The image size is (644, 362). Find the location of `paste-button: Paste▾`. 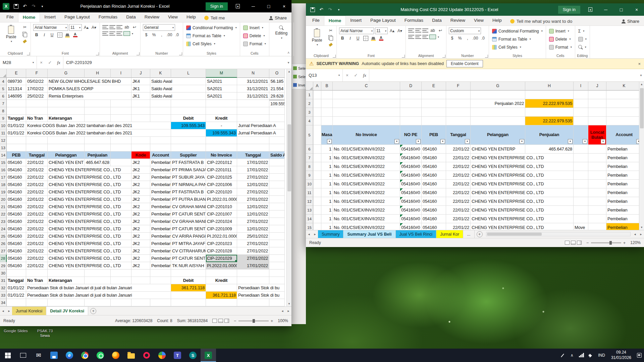

paste-button: Paste▾ is located at coordinates (11, 34).